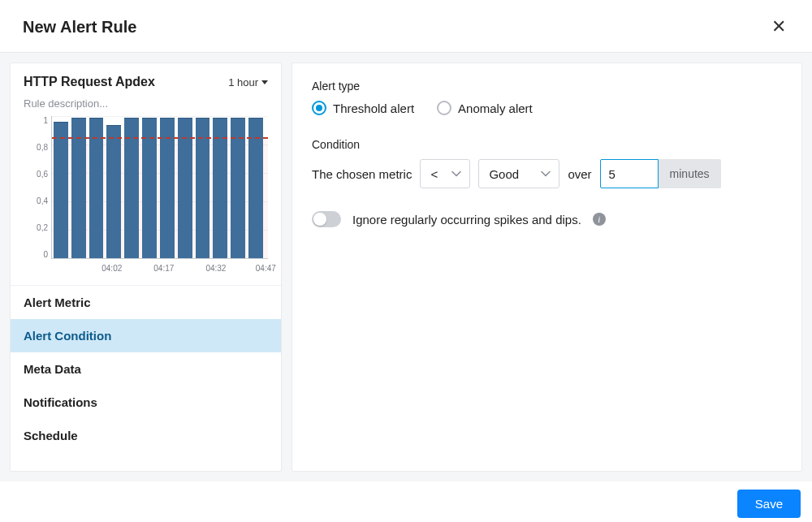 The height and width of the screenshot is (522, 812). Describe the element at coordinates (580, 174) in the screenshot. I see `over-label: over` at that location.